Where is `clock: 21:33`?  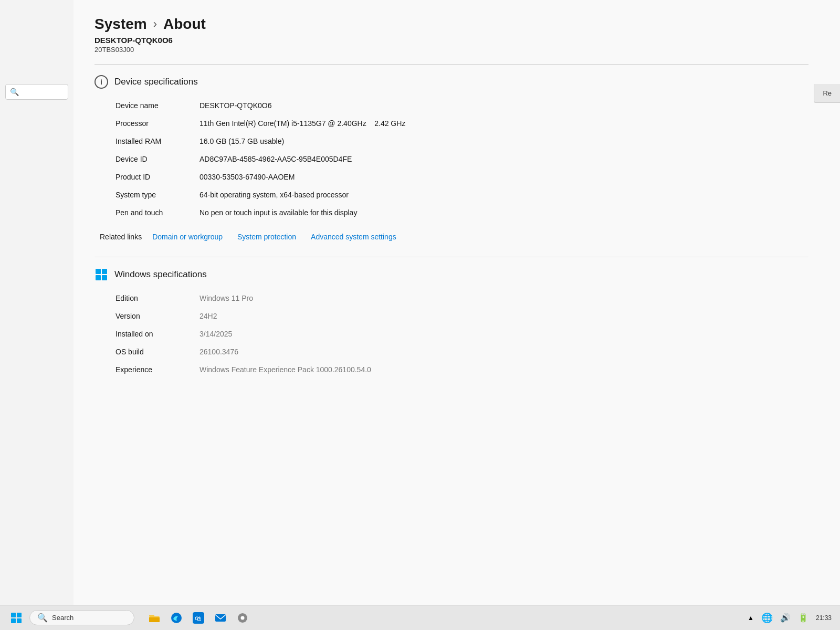 clock: 21:33 is located at coordinates (824, 618).